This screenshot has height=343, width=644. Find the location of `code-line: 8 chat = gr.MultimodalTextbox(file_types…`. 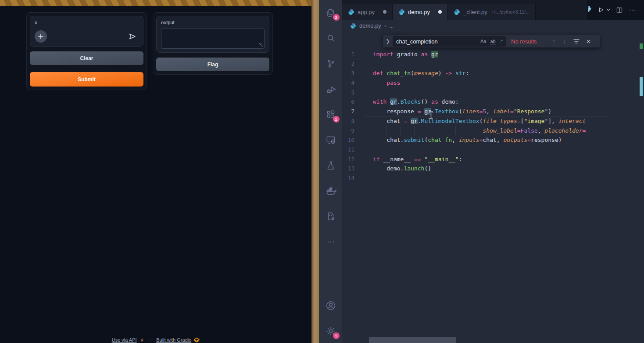

code-line: 8 chat = gr.MultimodalTextbox(file_types… is located at coordinates (476, 121).